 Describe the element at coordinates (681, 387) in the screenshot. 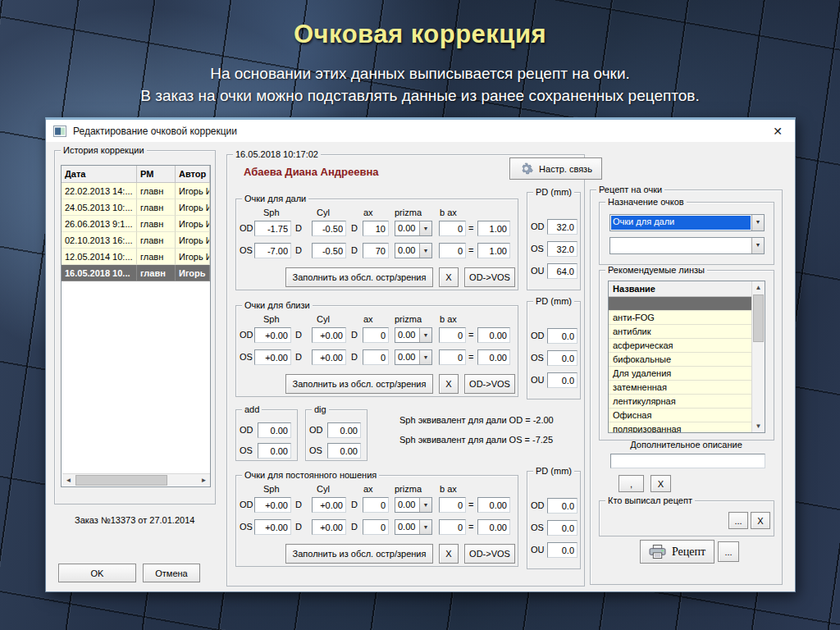

I see `lens-row: затемненная` at that location.